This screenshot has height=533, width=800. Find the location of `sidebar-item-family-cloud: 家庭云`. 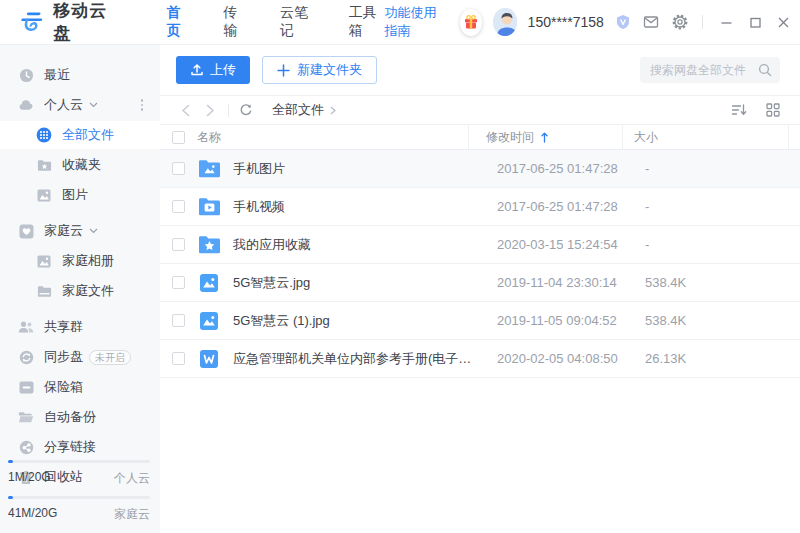

sidebar-item-family-cloud: 家庭云 is located at coordinates (80, 231).